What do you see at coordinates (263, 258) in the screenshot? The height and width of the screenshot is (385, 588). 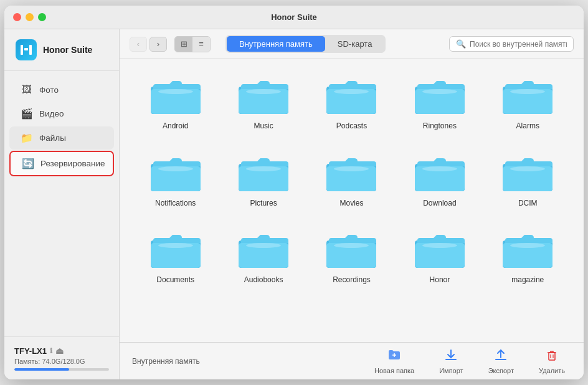 I see `folder-item-audiobooks: Audiobooks` at bounding box center [263, 258].